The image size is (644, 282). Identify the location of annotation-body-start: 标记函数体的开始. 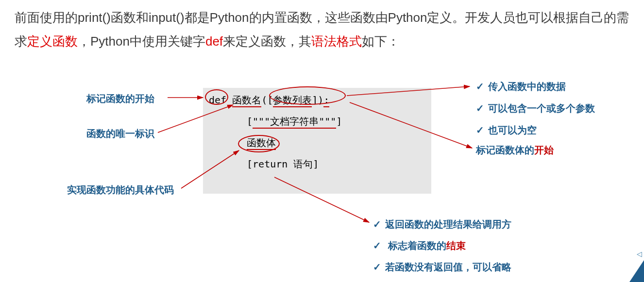
(515, 150).